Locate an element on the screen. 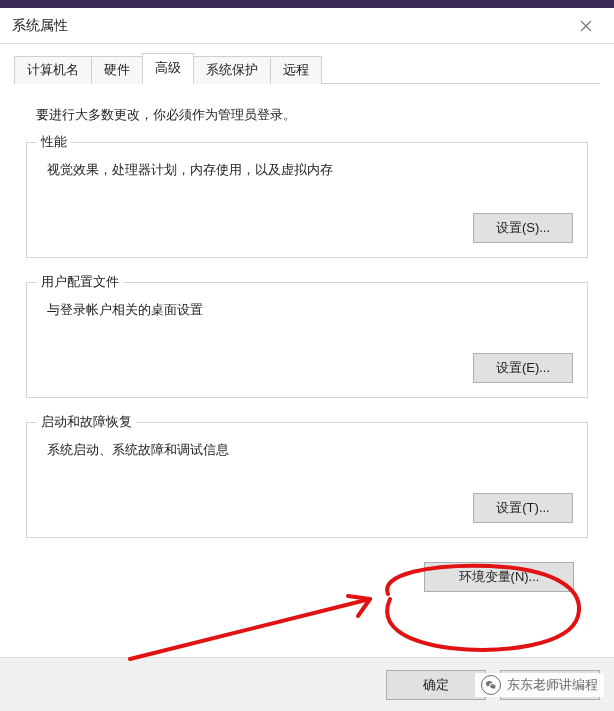 The height and width of the screenshot is (711, 614). window-title: 系统属性 is located at coordinates (40, 26).